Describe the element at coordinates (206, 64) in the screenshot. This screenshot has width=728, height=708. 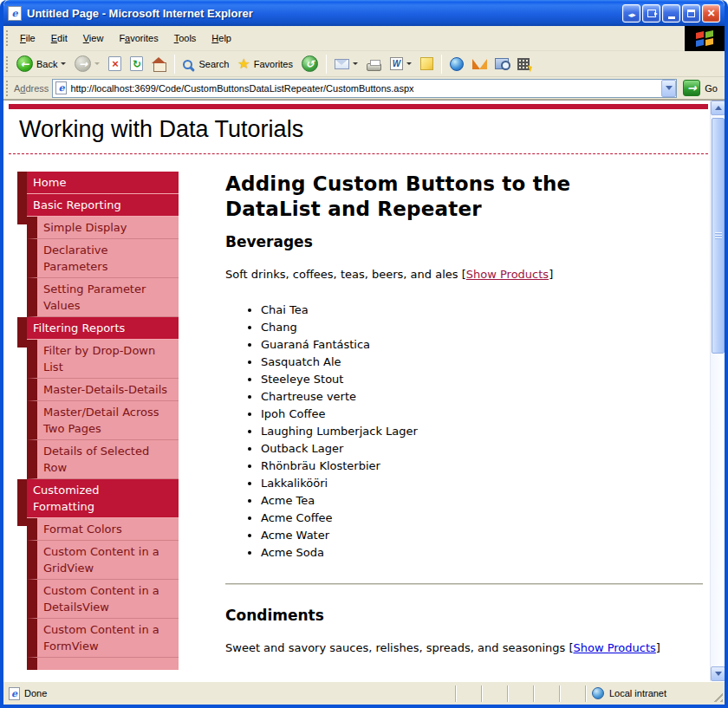
I see `search-button: Search` at that location.